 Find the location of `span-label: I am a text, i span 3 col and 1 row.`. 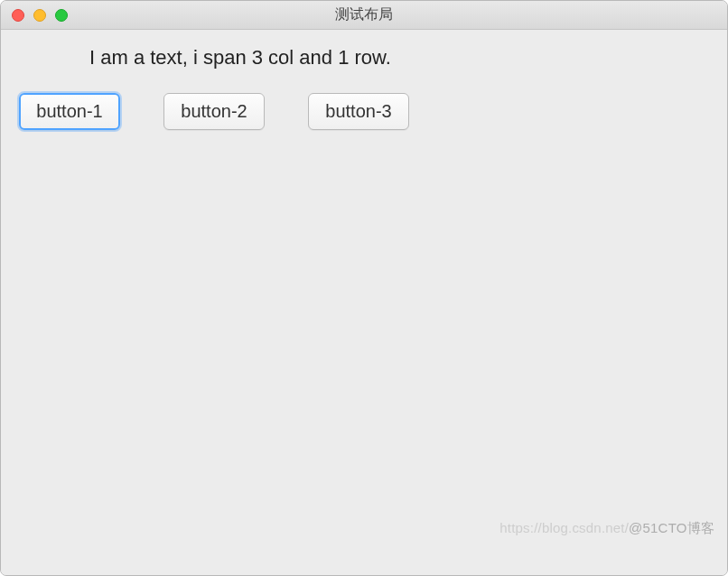

span-label: I am a text, i span 3 col and 1 row. is located at coordinates (214, 58).